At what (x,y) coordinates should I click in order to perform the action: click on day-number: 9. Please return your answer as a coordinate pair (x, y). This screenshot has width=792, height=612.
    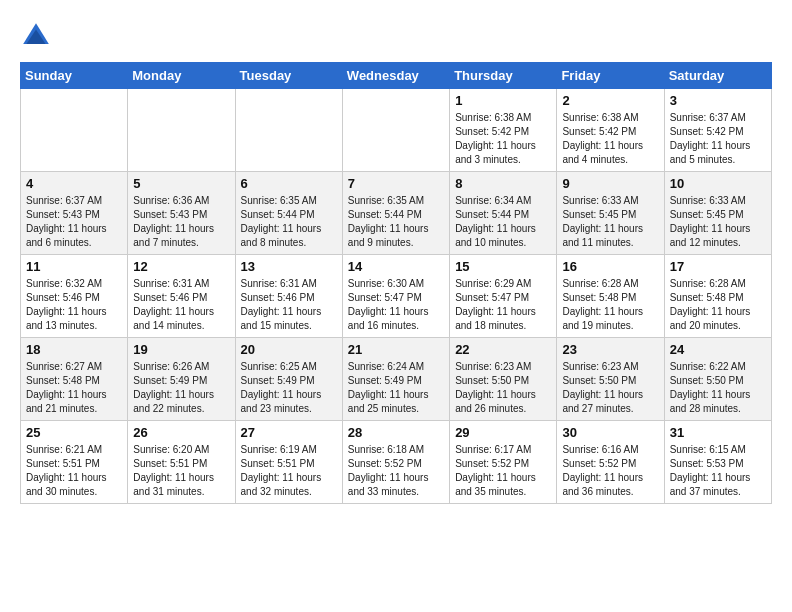
    Looking at the image, I should click on (610, 184).